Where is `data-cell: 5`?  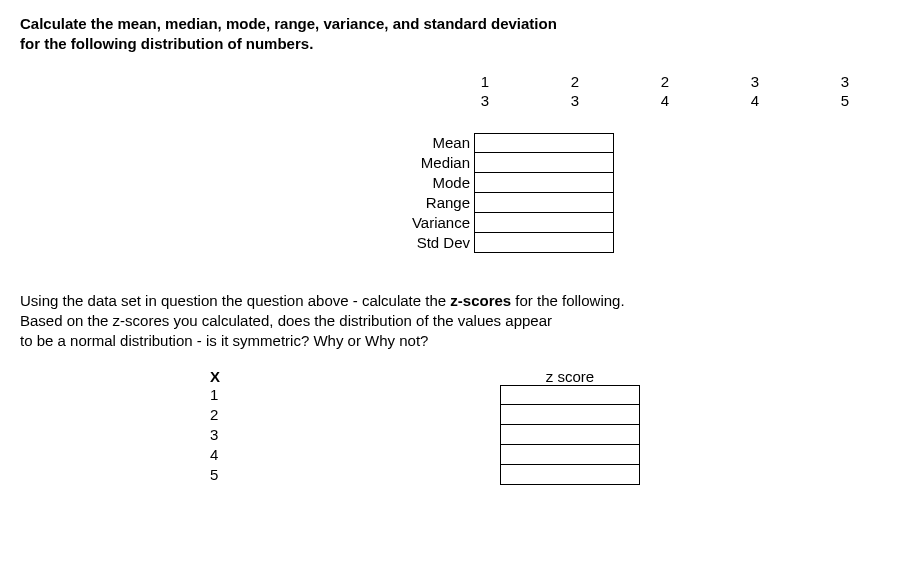 data-cell: 5 is located at coordinates (845, 100).